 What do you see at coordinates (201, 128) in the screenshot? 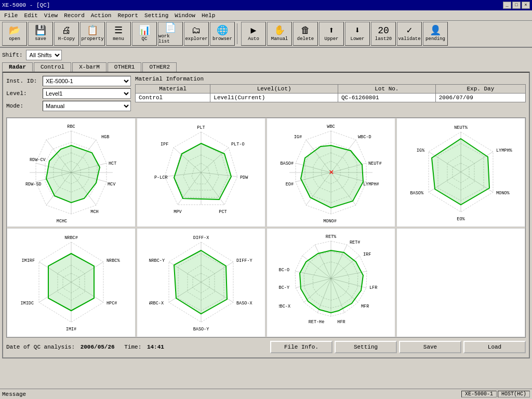
I see `svg-text: PLT` at bounding box center [201, 128].